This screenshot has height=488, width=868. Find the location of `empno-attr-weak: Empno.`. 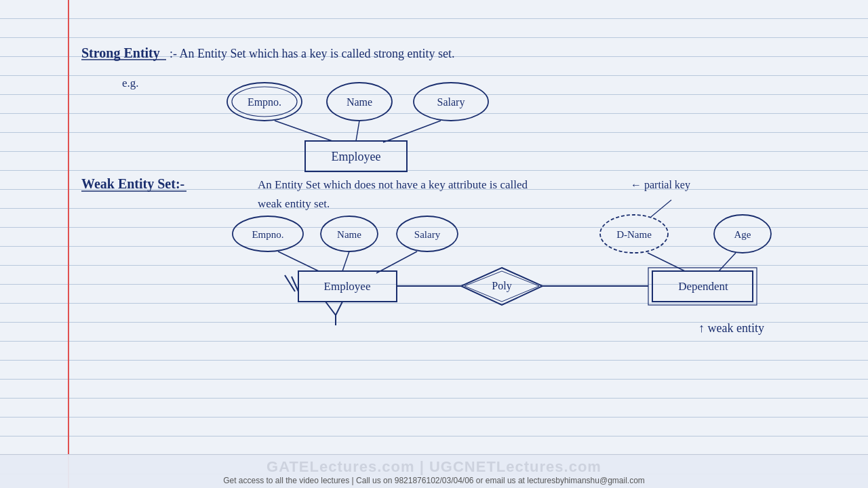

empno-attr-weak: Empno. is located at coordinates (267, 235).